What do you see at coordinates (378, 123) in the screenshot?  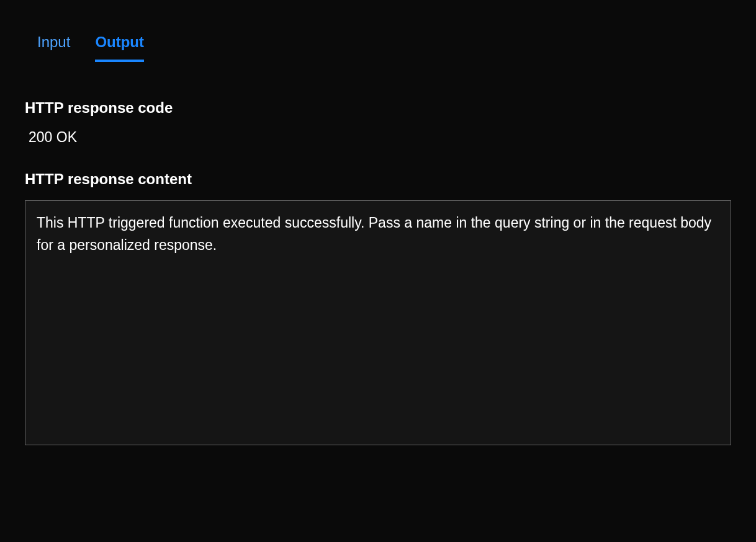 I see `response-code-section: HTTP response code 200 OK` at bounding box center [378, 123].